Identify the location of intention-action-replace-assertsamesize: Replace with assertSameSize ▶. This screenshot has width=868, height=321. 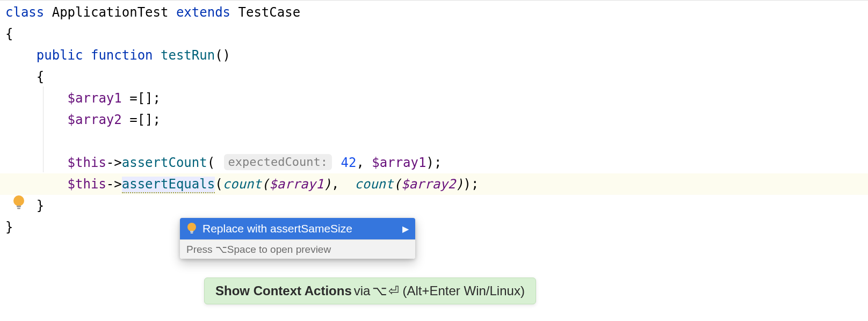
(298, 229).